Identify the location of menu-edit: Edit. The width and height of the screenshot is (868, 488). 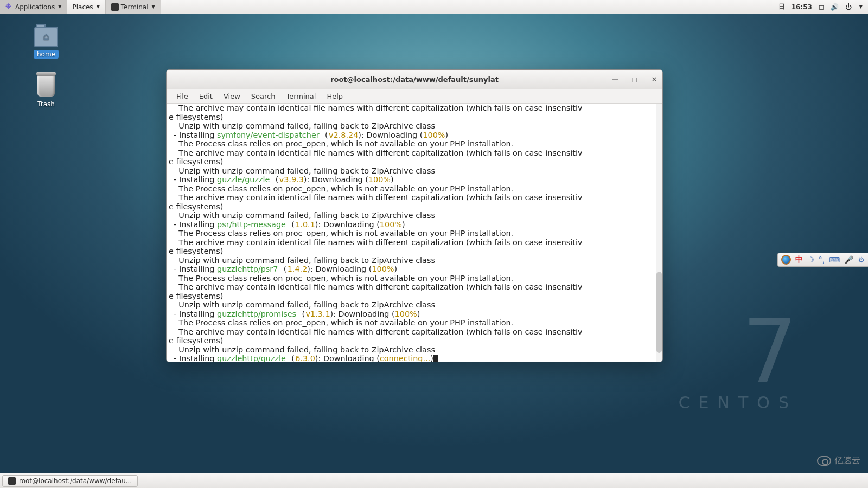
(206, 97).